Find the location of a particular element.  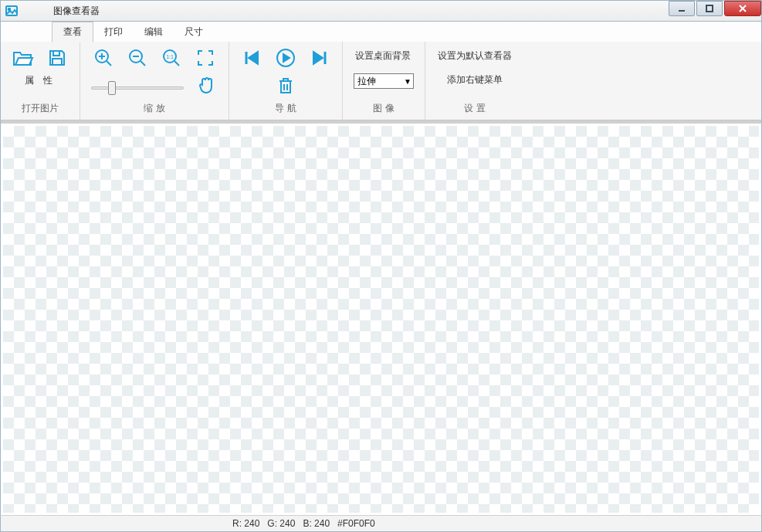

zoom-actual-button: 1:1 is located at coordinates (171, 58).